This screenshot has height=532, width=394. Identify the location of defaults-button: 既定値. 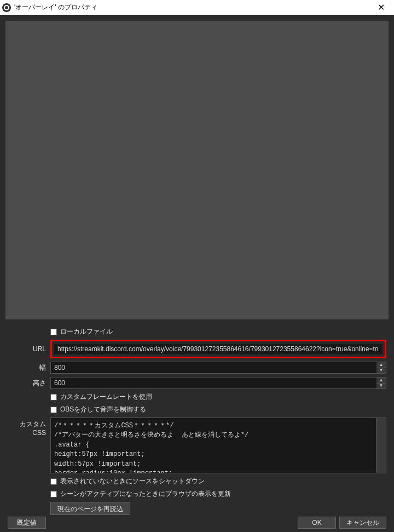
(27, 523).